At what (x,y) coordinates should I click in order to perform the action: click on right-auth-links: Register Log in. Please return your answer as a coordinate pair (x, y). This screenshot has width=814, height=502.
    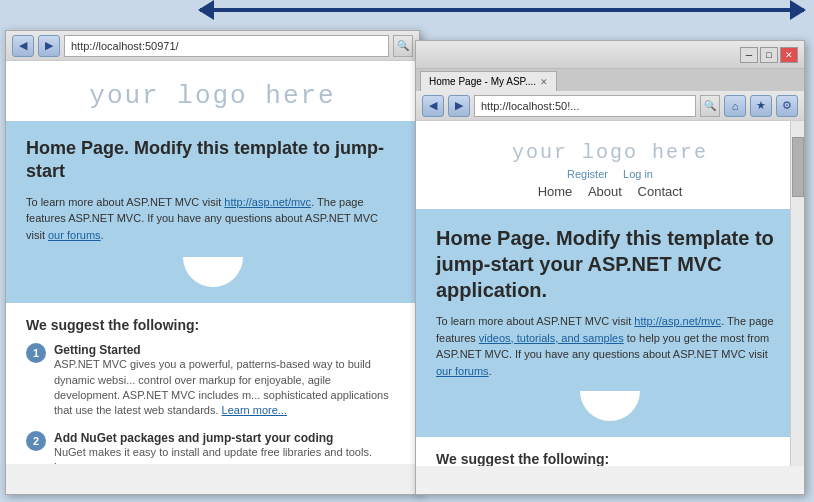
    Looking at the image, I should click on (610, 174).